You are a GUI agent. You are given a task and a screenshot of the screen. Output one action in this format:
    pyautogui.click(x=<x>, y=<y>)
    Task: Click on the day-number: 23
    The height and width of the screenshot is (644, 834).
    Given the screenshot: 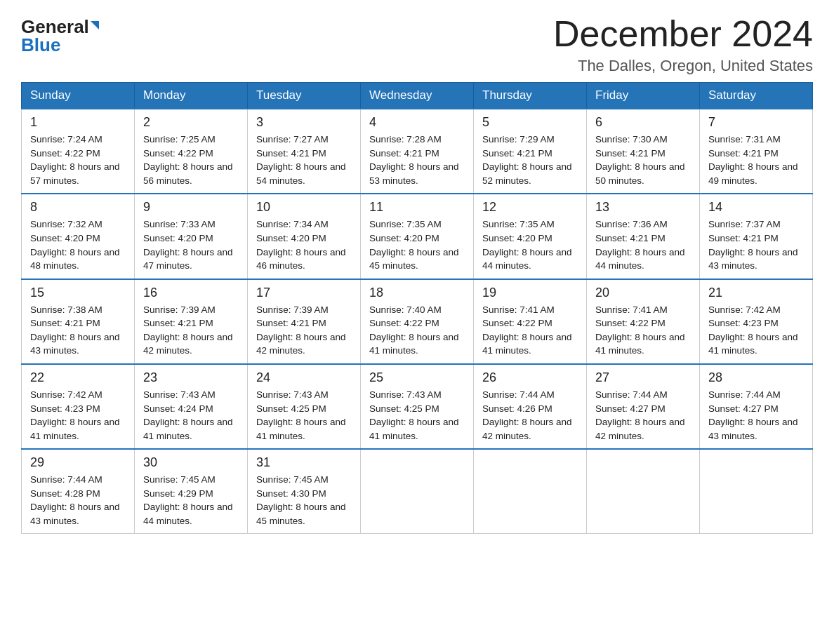 What is the action you would take?
    pyautogui.click(x=191, y=377)
    